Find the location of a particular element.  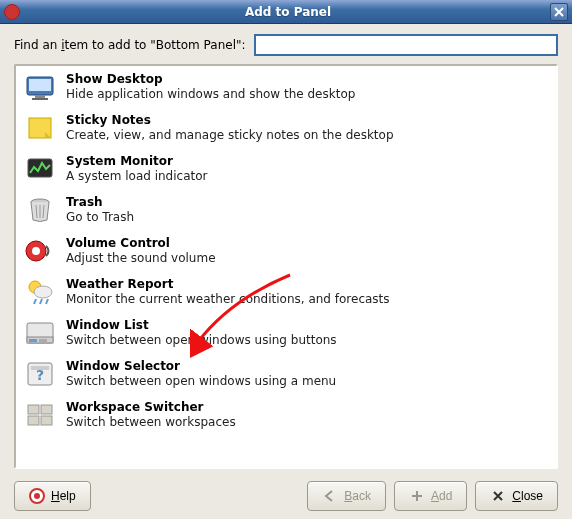

list-item: Volume Control Adjust the sound volume is located at coordinates (286, 252).